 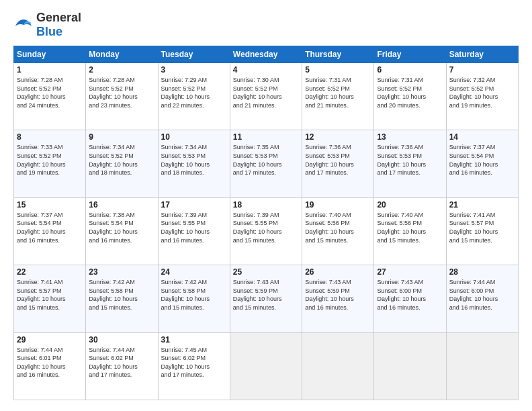 What do you see at coordinates (338, 272) in the screenshot?
I see `day-number: 26` at bounding box center [338, 272].